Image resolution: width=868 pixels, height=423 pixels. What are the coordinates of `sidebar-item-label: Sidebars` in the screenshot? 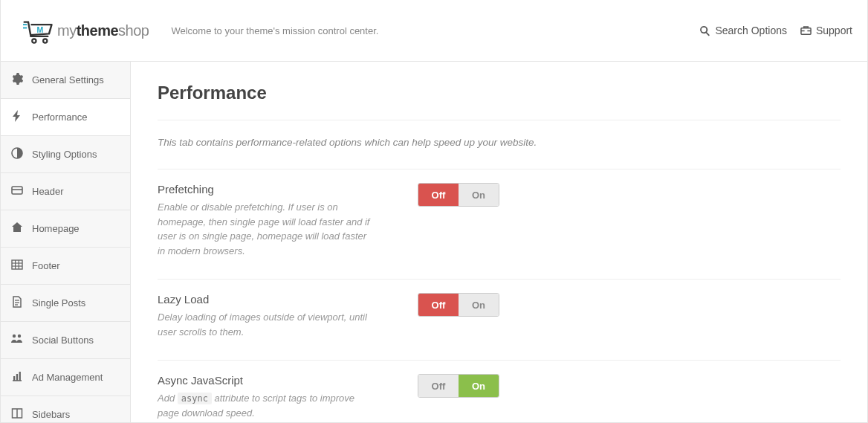 It's located at (51, 415).